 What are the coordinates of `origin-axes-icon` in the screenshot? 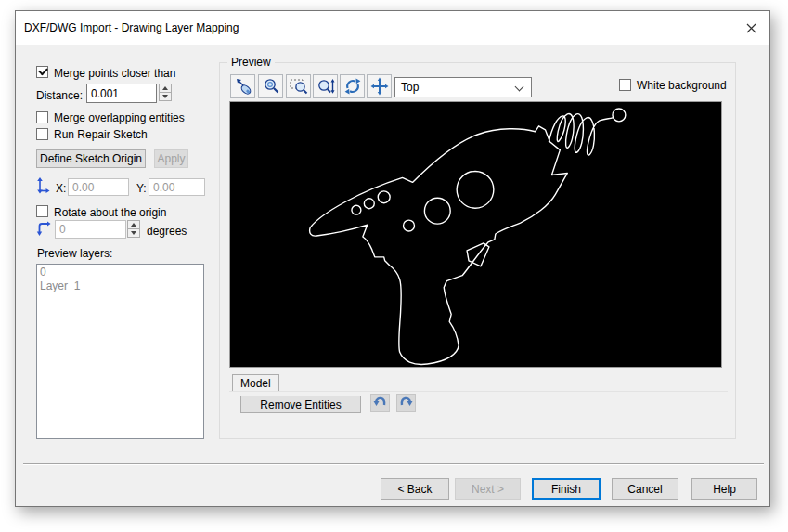 It's located at (43, 186).